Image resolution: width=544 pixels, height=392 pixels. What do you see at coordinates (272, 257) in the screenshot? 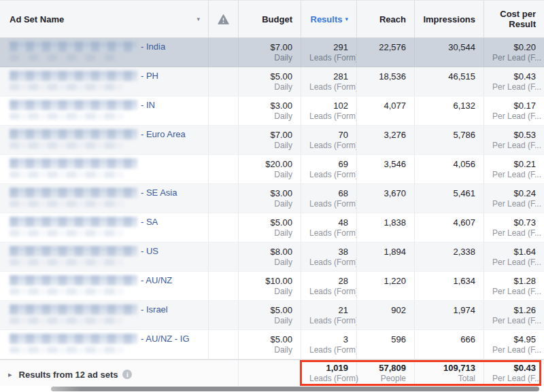
I see `table-row: - US $8.00 Daily 38 Leads (Form) 1,894 2…` at bounding box center [272, 257].